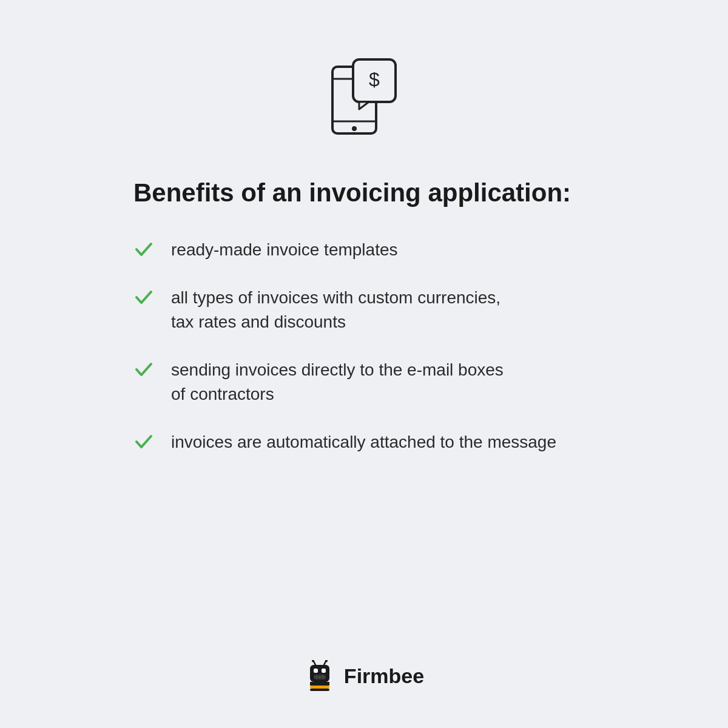  I want to click on benefit-item-4: invoices are automatically attached to t…, so click(364, 443).